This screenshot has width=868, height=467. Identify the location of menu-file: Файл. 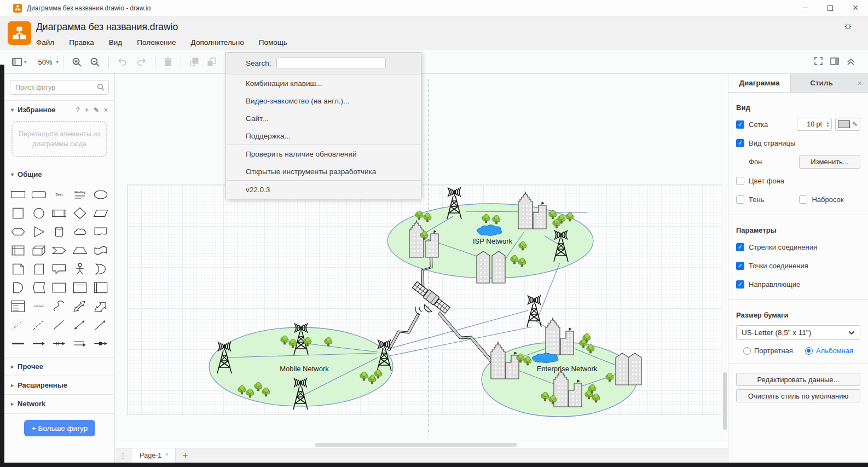
(45, 43).